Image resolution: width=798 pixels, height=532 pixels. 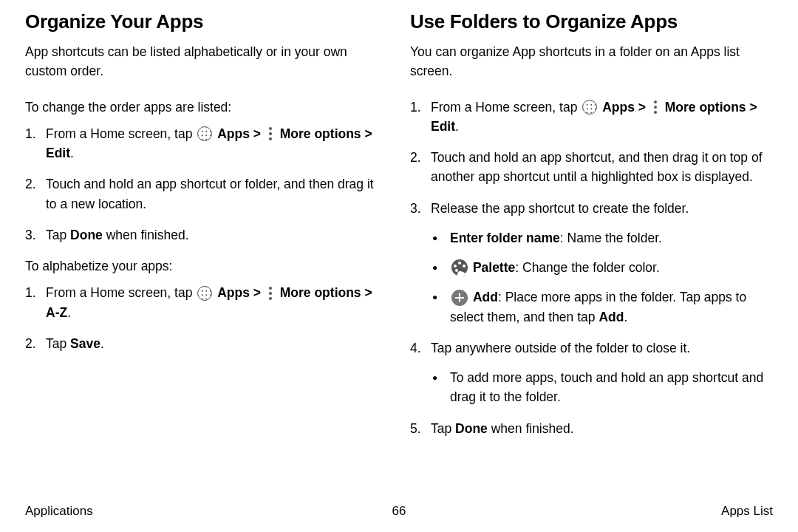 What do you see at coordinates (485, 297) in the screenshot?
I see `add-label: Add` at bounding box center [485, 297].